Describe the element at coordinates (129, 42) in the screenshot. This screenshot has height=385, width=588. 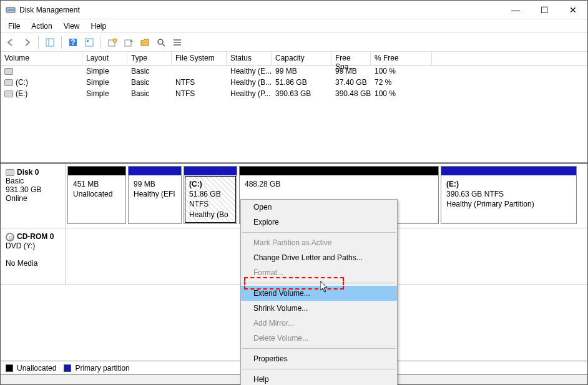
I see `attach-vhd-button` at that location.